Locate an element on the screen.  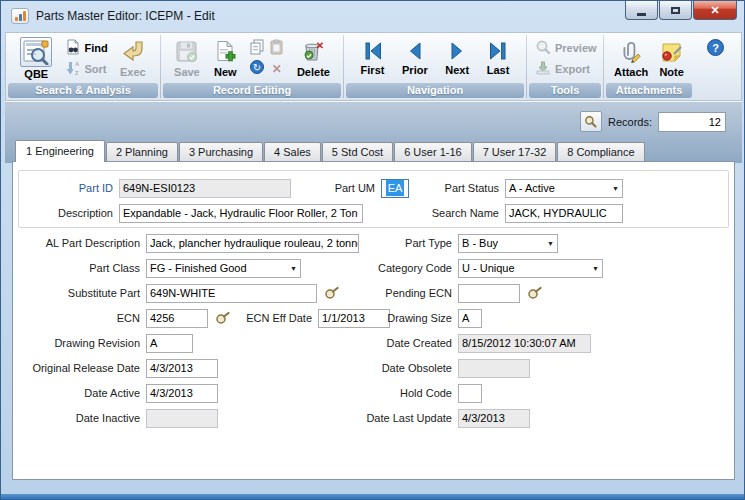
first-icon is located at coordinates (373, 52).